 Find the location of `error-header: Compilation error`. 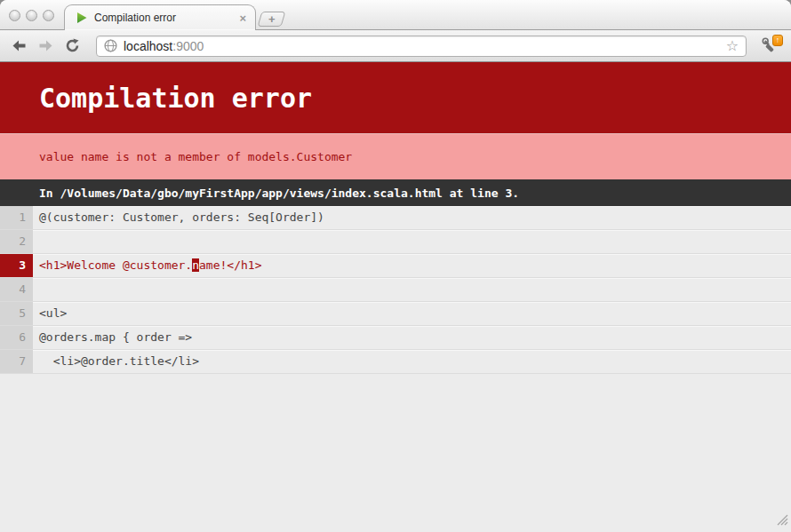

error-header: Compilation error is located at coordinates (396, 98).